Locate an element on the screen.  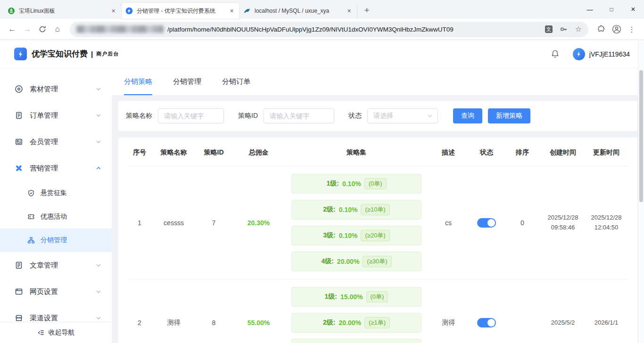
toolbar-right-icons: ⋮ is located at coordinates (616, 29).